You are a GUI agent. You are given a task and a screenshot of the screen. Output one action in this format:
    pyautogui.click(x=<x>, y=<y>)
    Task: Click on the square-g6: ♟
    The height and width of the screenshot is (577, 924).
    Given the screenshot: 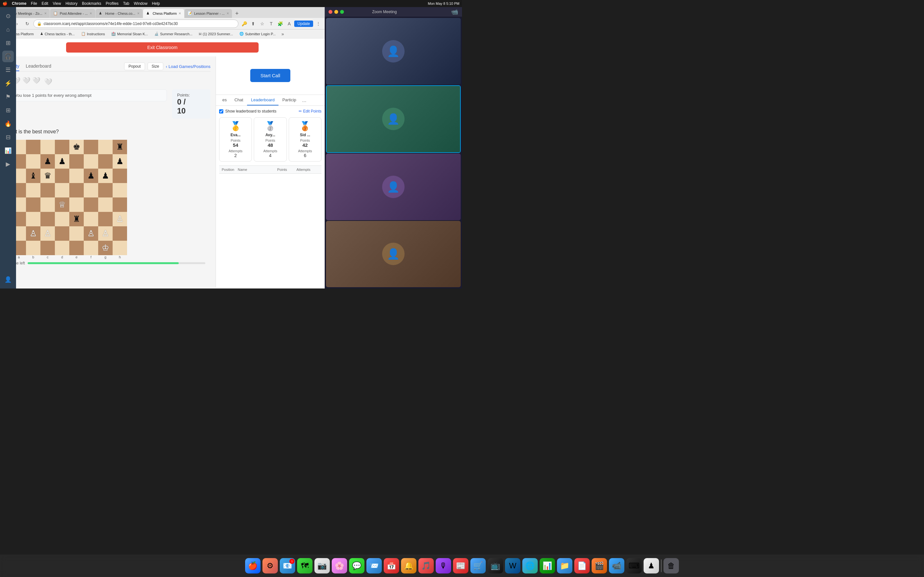 What is the action you would take?
    pyautogui.click(x=105, y=176)
    